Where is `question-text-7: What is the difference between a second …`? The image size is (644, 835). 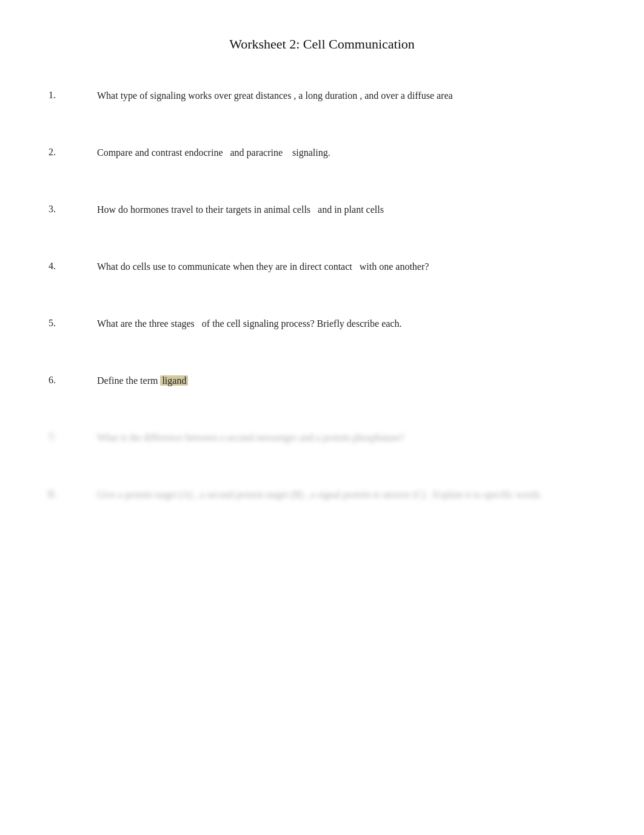 question-text-7: What is the difference between a second … is located at coordinates (346, 438).